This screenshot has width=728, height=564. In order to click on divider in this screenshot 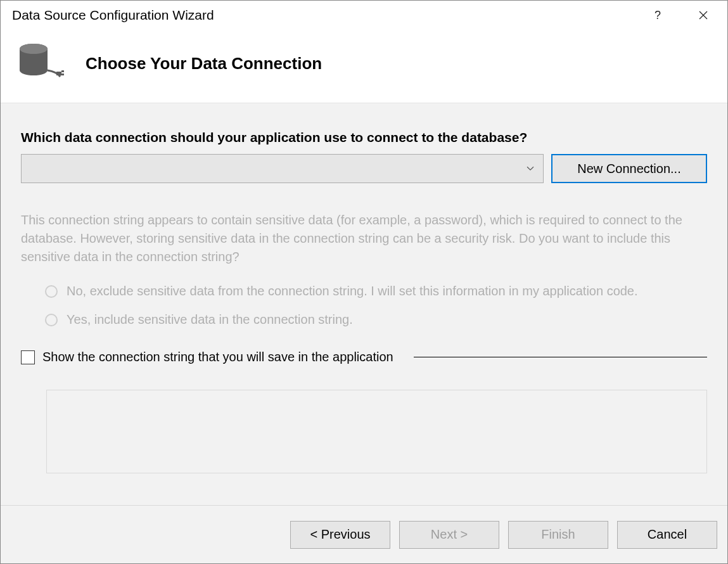, I will do `click(560, 357)`.